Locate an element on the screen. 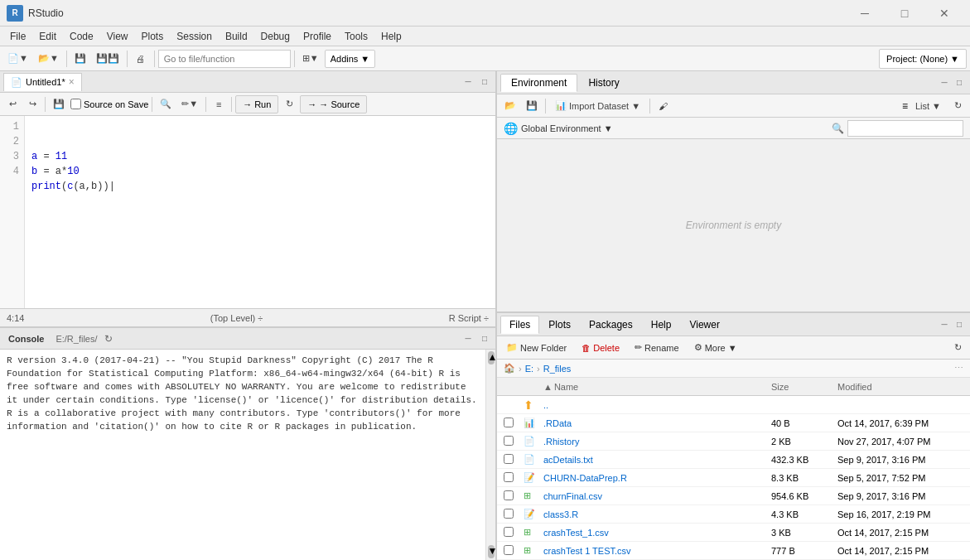 The image size is (970, 560). new-folder-btn: 📁 New Folder is located at coordinates (537, 348).